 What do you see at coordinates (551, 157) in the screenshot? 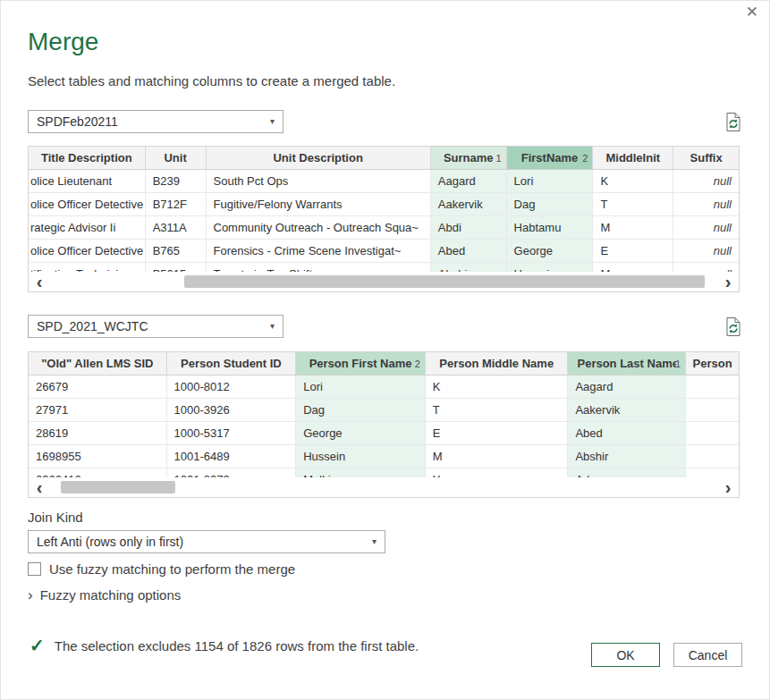
I see `column-header-firstname: FirstName2` at bounding box center [551, 157].